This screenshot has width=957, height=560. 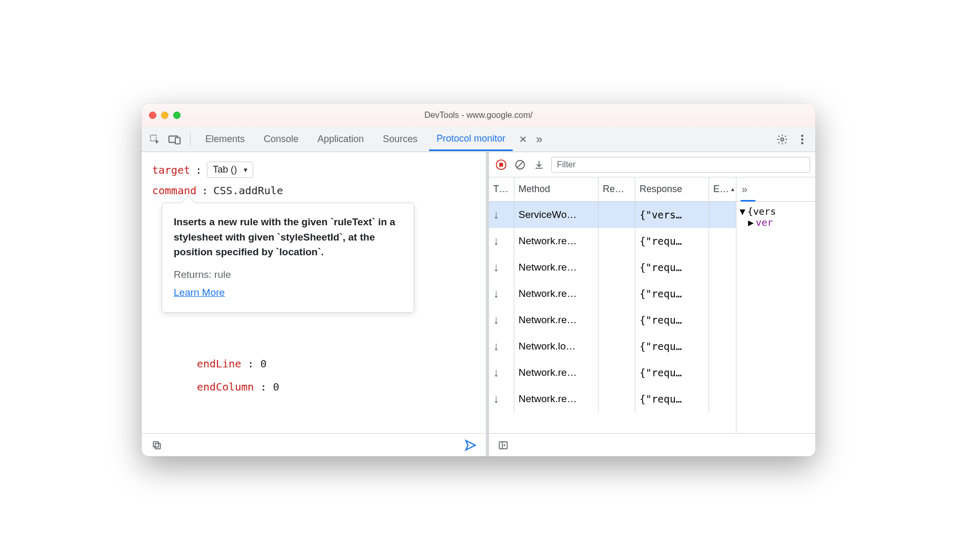 I want to click on target-select-value: Tab (), so click(x=225, y=169).